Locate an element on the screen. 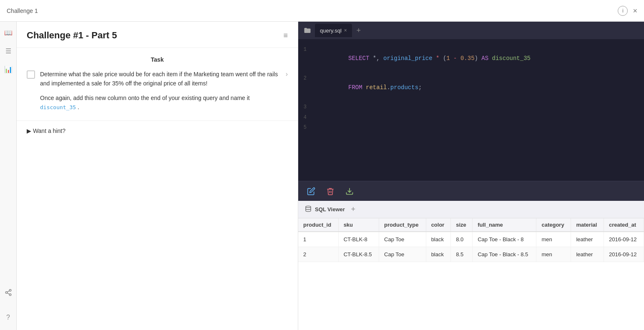 The height and width of the screenshot is (330, 644). editor-toolbar is located at coordinates (471, 191).